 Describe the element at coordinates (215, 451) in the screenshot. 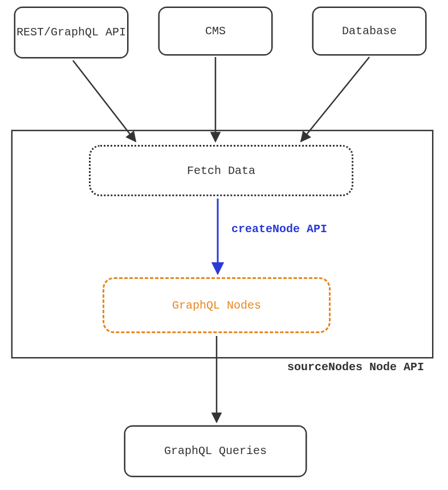

I see `box-graphql-queries: GraphQL Queries` at that location.